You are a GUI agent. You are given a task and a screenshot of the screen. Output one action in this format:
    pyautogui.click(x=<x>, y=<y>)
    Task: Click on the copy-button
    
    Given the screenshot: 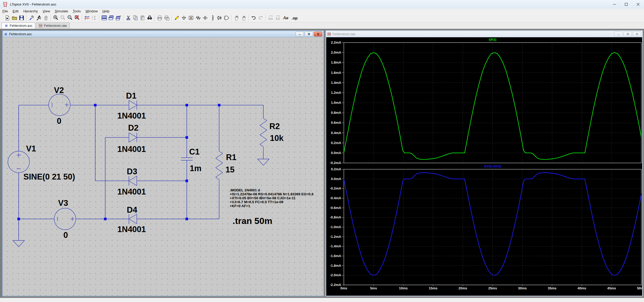 What is the action you would take?
    pyautogui.click(x=135, y=18)
    